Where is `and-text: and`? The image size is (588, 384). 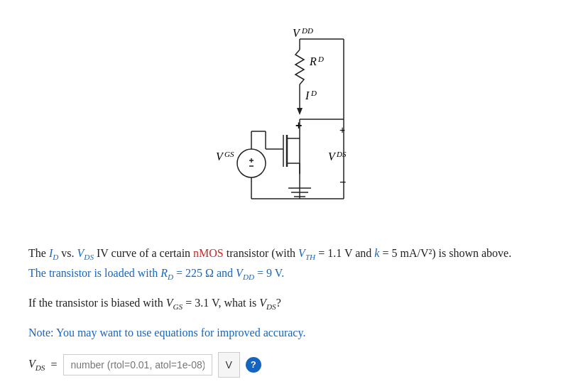 and-text: and is located at coordinates (224, 273).